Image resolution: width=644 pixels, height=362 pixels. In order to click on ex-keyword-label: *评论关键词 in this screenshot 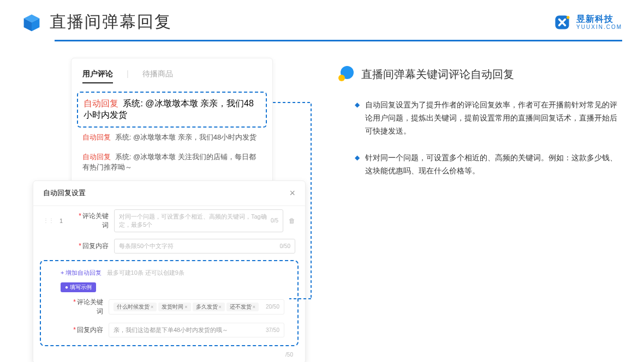, I will do `click(87, 307)`.